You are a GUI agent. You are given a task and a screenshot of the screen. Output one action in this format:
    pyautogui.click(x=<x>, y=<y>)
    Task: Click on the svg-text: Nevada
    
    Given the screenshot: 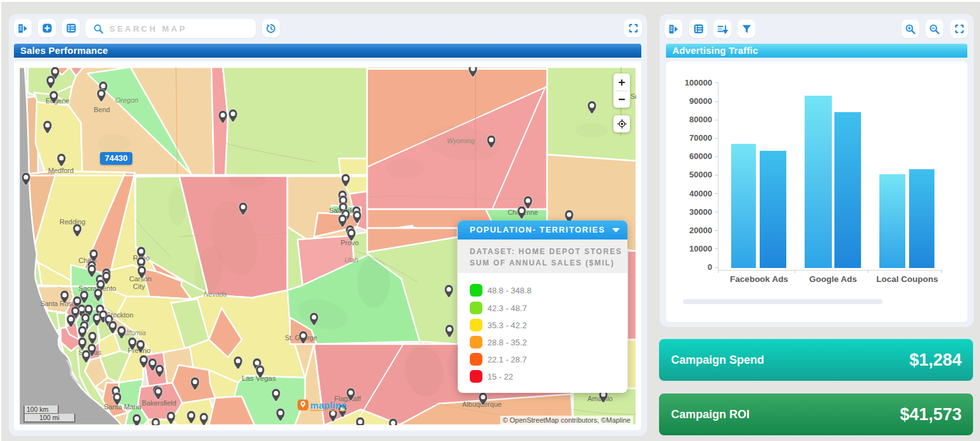 What is the action you would take?
    pyautogui.click(x=215, y=294)
    